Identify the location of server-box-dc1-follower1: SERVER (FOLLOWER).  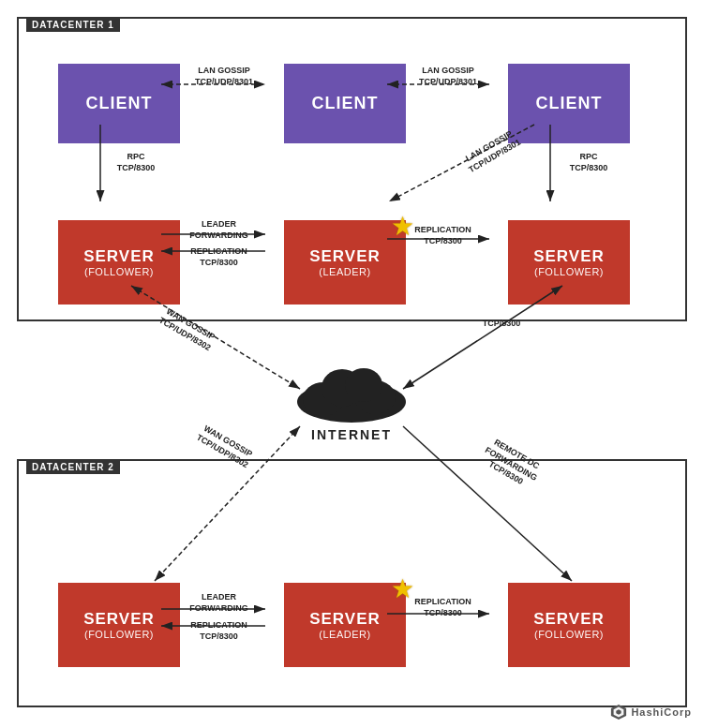
(119, 262).